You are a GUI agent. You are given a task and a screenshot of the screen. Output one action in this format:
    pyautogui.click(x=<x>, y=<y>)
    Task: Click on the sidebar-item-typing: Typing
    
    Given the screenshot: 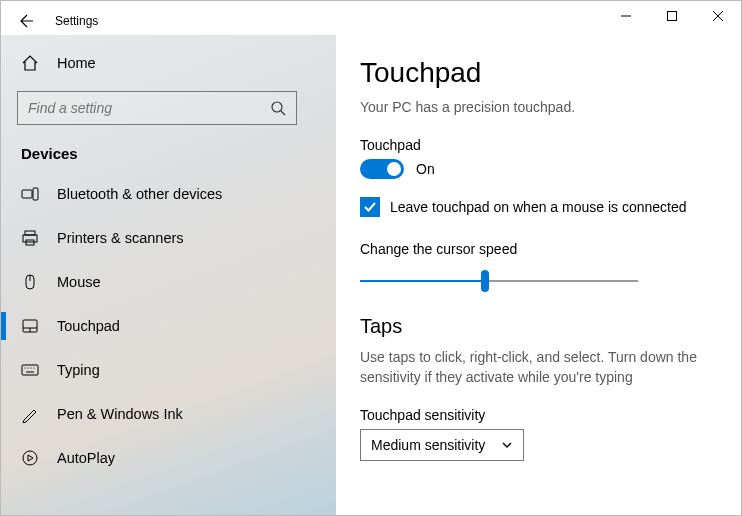 What is the action you would take?
    pyautogui.click(x=168, y=370)
    